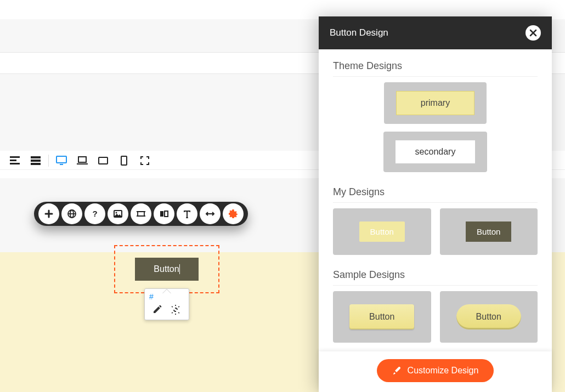 The image size is (565, 392). Describe the element at coordinates (436, 152) in the screenshot. I see `theme-secondary-button: secondary` at that location.